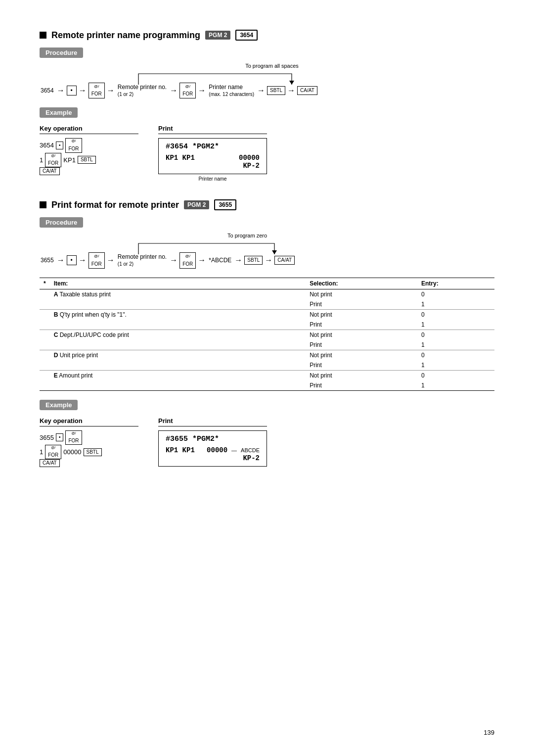 The width and height of the screenshot is (534, 756). What do you see at coordinates (267, 294) in the screenshot?
I see `table-row: A Taxable status printNot print0` at bounding box center [267, 294].